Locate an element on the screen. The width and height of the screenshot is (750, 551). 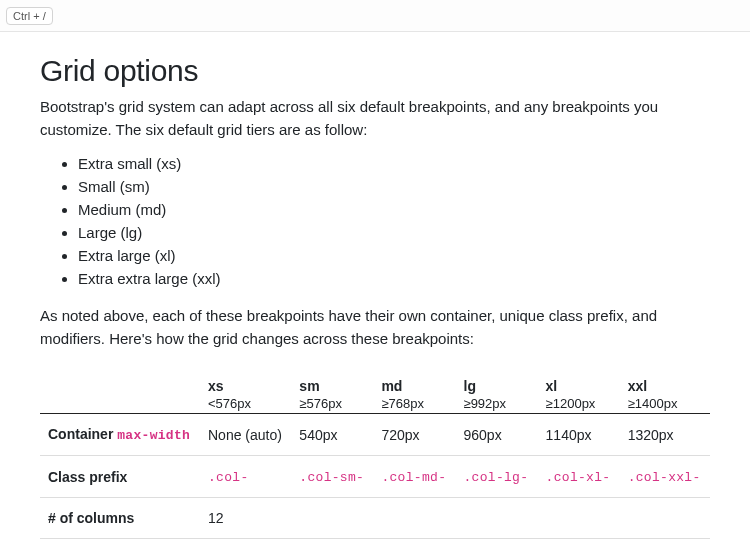
table-cell: 12 is located at coordinates (455, 518).